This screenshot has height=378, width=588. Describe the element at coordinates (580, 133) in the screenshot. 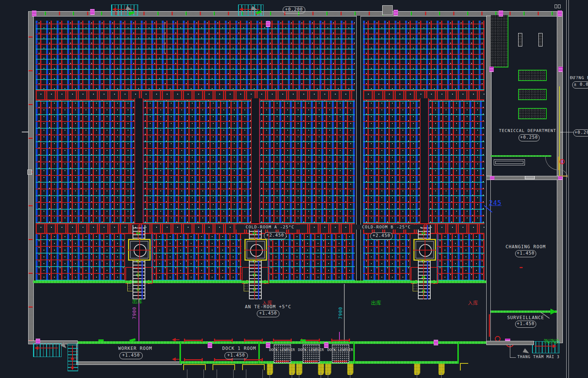

I see `right-elevation: +0.20` at that location.